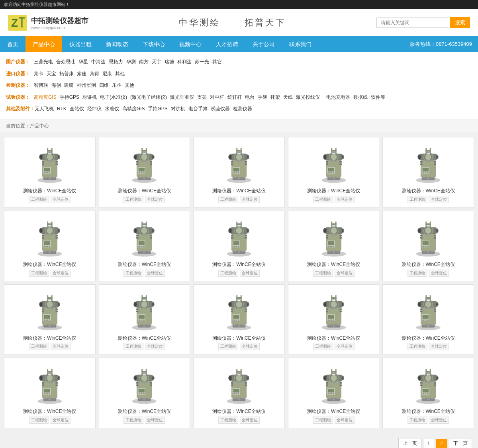 The width and height of the screenshot is (478, 448). Describe the element at coordinates (104, 86) in the screenshot. I see `filter-item: 四维` at that location.